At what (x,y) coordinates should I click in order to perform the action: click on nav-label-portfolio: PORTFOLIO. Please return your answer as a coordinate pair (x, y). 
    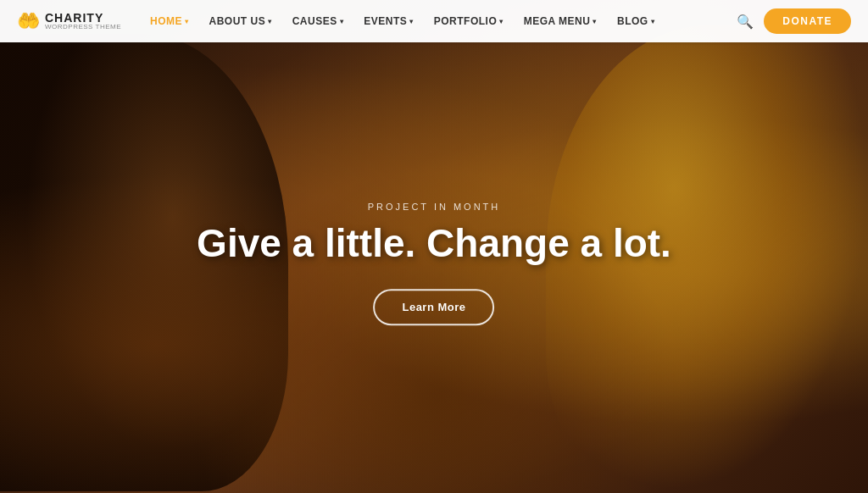
    Looking at the image, I should click on (466, 21).